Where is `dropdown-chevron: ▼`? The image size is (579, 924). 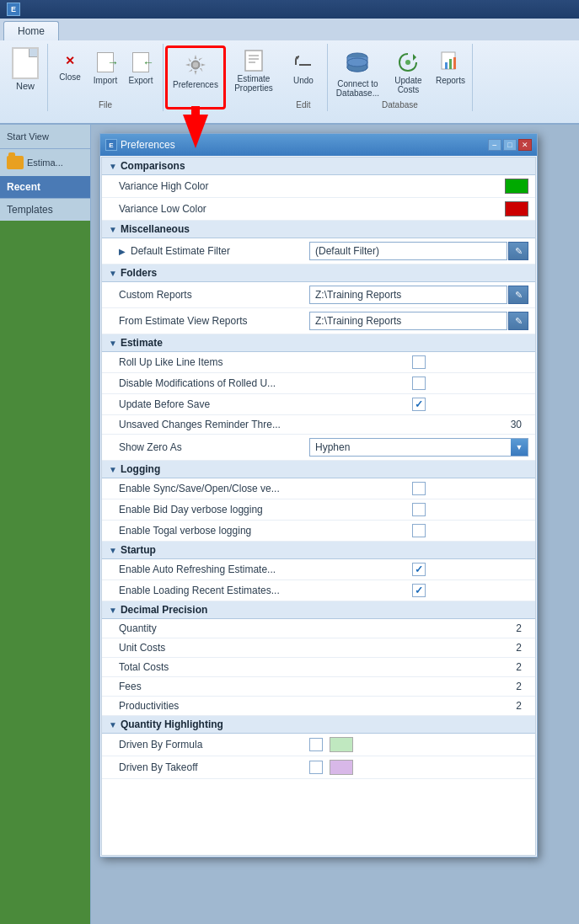
dropdown-chevron: ▼ is located at coordinates (519, 447).